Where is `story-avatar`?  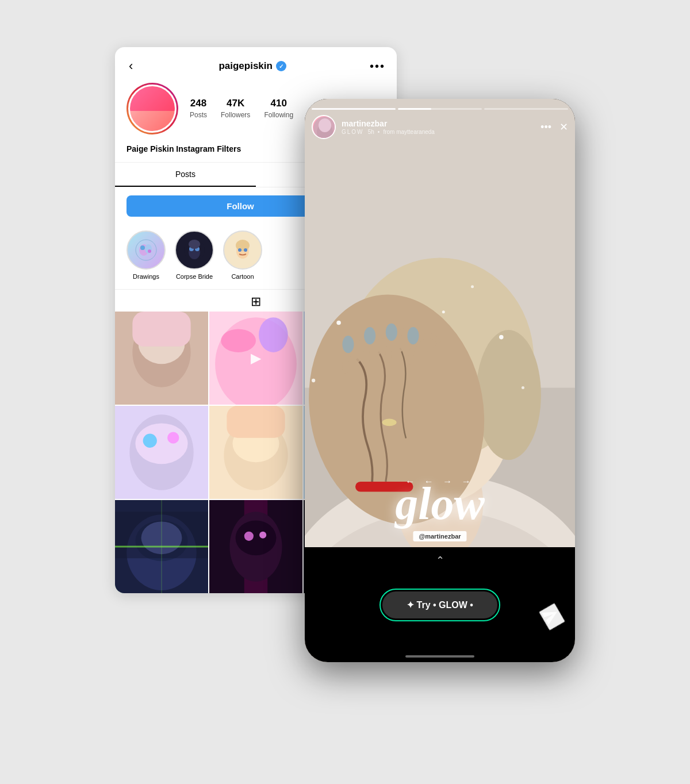
story-avatar is located at coordinates (324, 127).